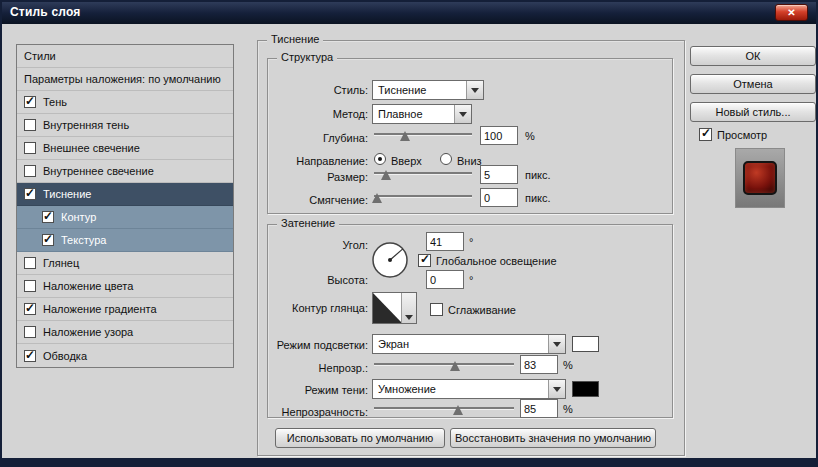  Describe the element at coordinates (538, 176) in the screenshot. I see `size-unit: пикс.` at that location.